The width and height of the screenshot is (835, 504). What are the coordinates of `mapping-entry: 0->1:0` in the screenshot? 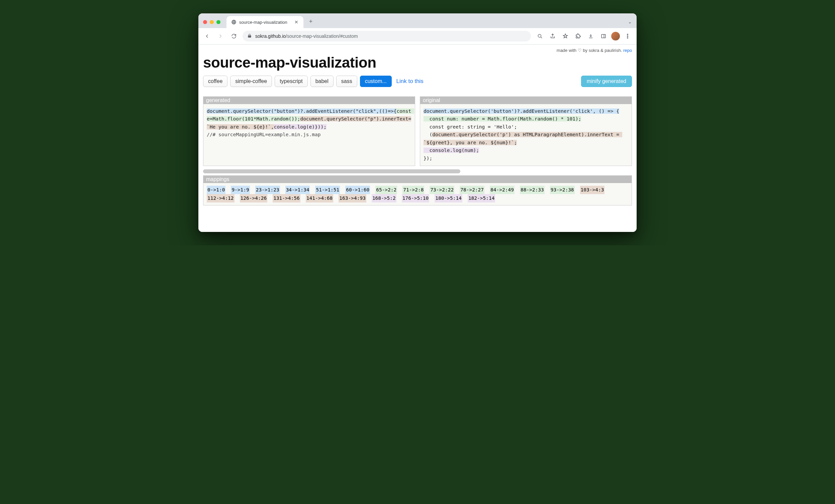 It's located at (216, 190).